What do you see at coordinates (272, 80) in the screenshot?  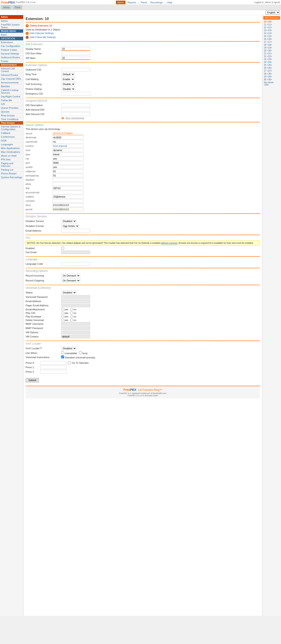 I see `ext-link-30: 30 <30>` at bounding box center [272, 80].